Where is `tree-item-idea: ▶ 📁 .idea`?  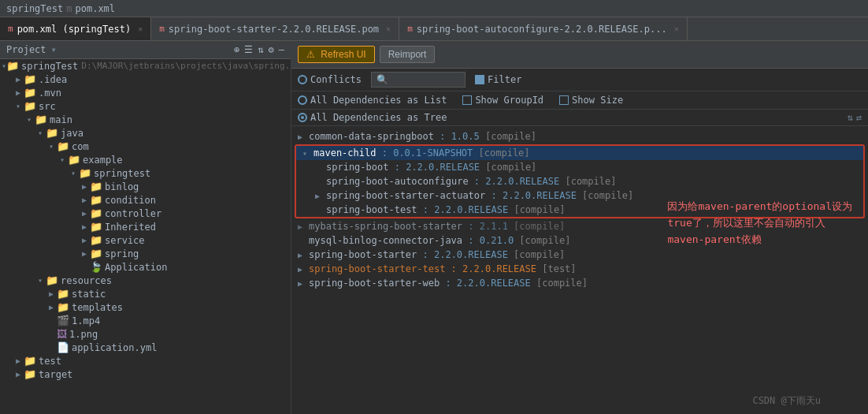 tree-item-idea: ▶ 📁 .idea is located at coordinates (145, 79).